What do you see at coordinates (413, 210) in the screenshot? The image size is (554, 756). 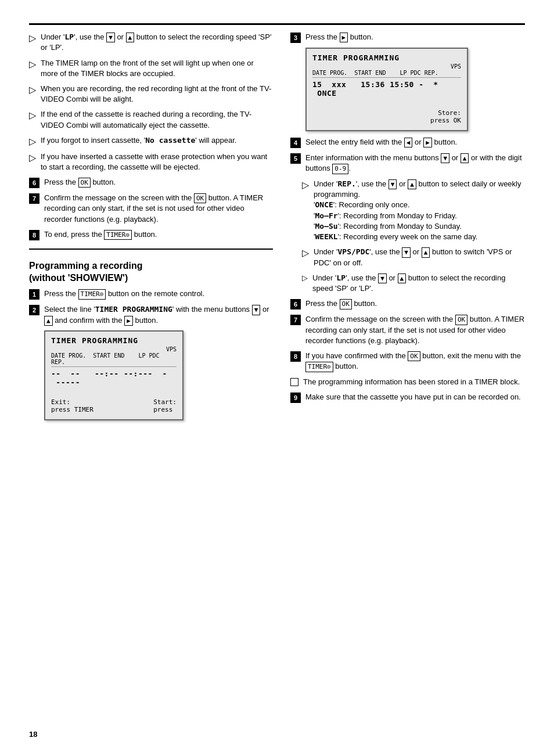 I see `list-item: ▷ Under 'REP.', use the ▼ or ▲ button to…` at bounding box center [413, 210].